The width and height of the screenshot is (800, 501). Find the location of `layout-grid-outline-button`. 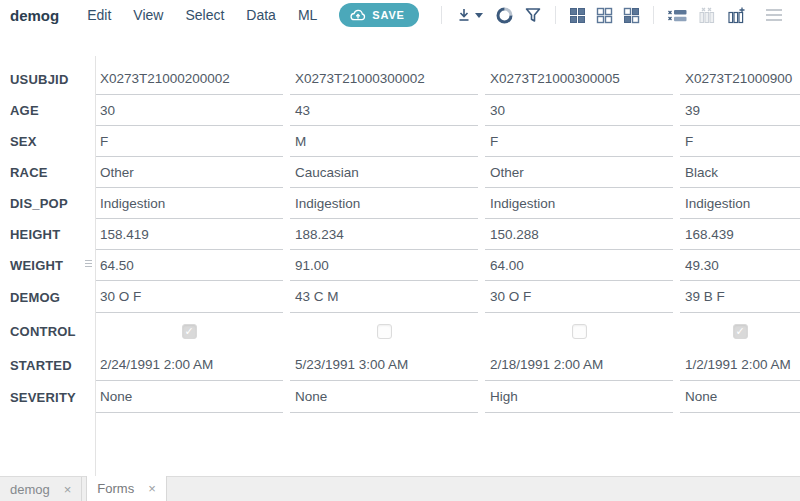

layout-grid-outline-button is located at coordinates (604, 16).